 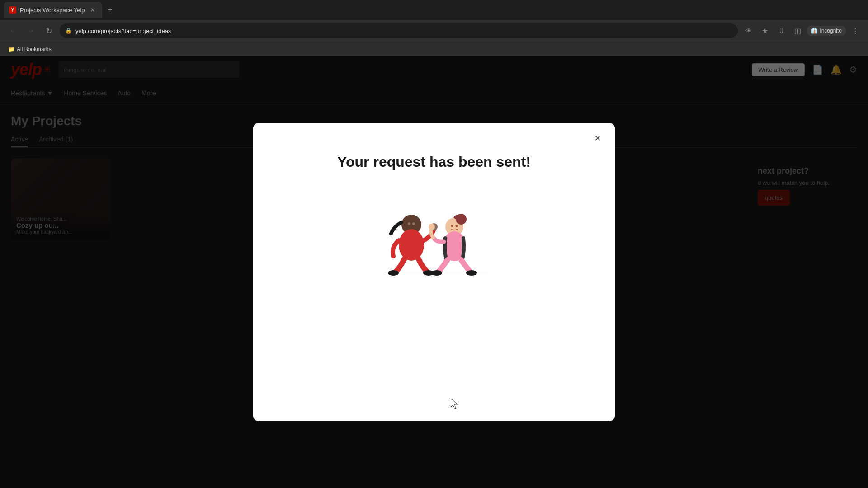 I want to click on address-bar: 🔒, so click(x=399, y=31).